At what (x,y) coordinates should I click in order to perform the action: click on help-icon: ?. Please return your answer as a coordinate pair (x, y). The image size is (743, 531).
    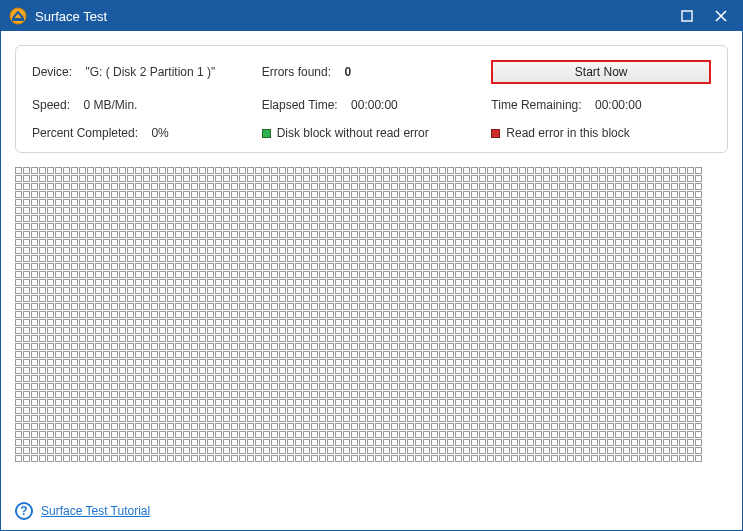
    Looking at the image, I should click on (24, 511).